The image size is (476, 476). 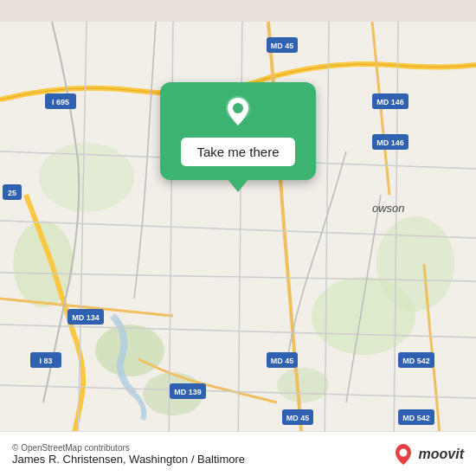 What do you see at coordinates (237, 152) in the screenshot?
I see `take-me-there-button: Take me there` at bounding box center [237, 152].